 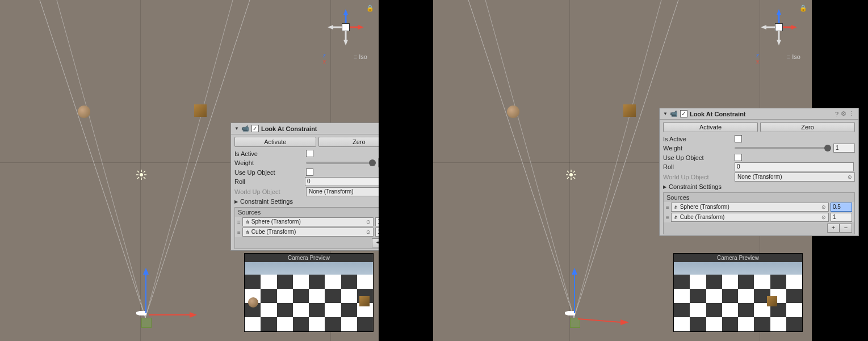 What do you see at coordinates (309, 293) in the screenshot?
I see `camera-preview-left: Camera Preview` at bounding box center [309, 293].